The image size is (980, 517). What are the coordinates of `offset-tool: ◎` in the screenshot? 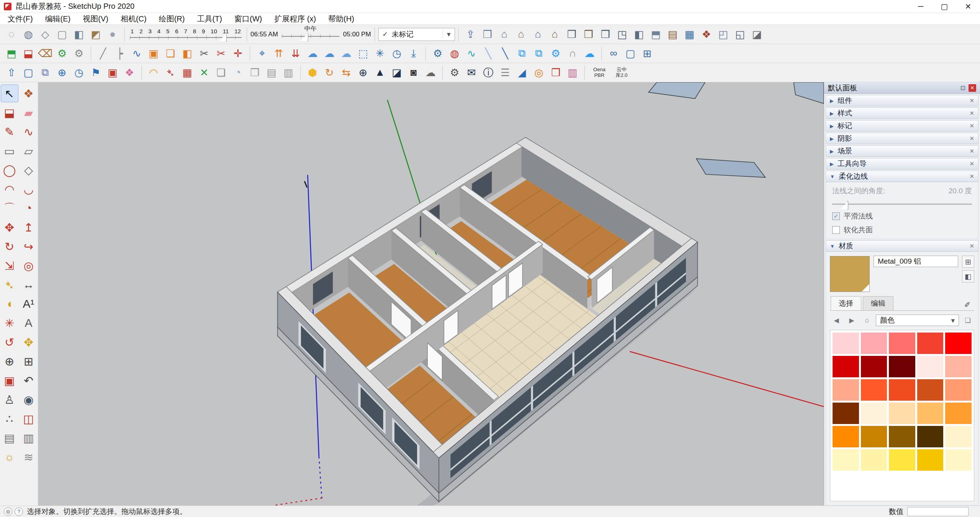 It's located at (29, 266).